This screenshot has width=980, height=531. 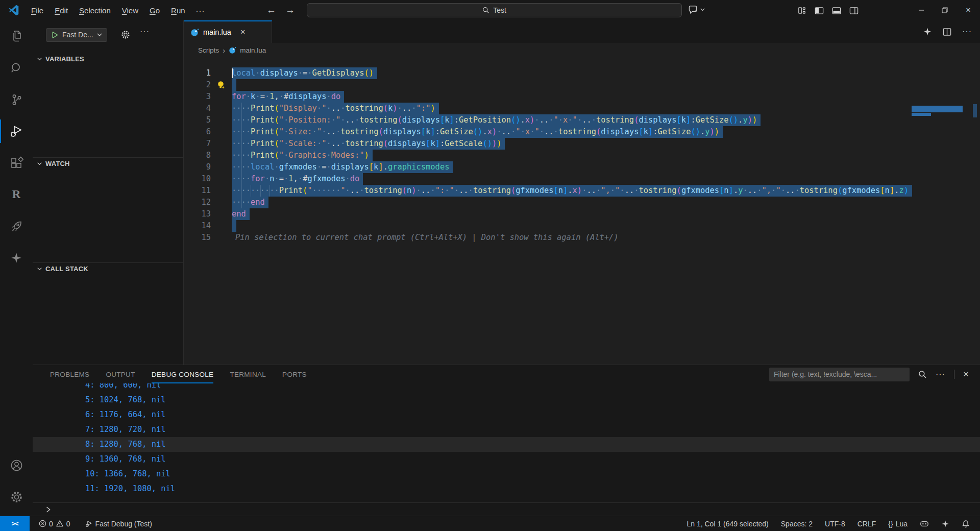 What do you see at coordinates (222, 85) in the screenshot?
I see `lightbulb-icon` at bounding box center [222, 85].